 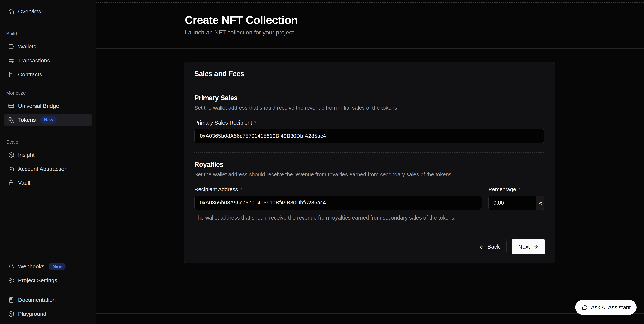 What do you see at coordinates (34, 60) in the screenshot?
I see `sidebar-item-label: Transactions` at bounding box center [34, 60].